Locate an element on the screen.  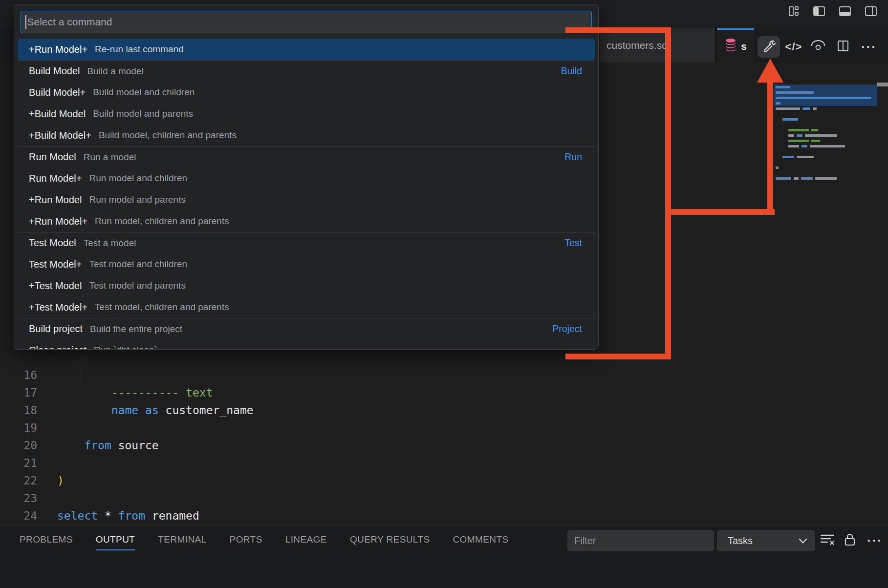
command-item: Test ModelTest a modelTest is located at coordinates (306, 243).